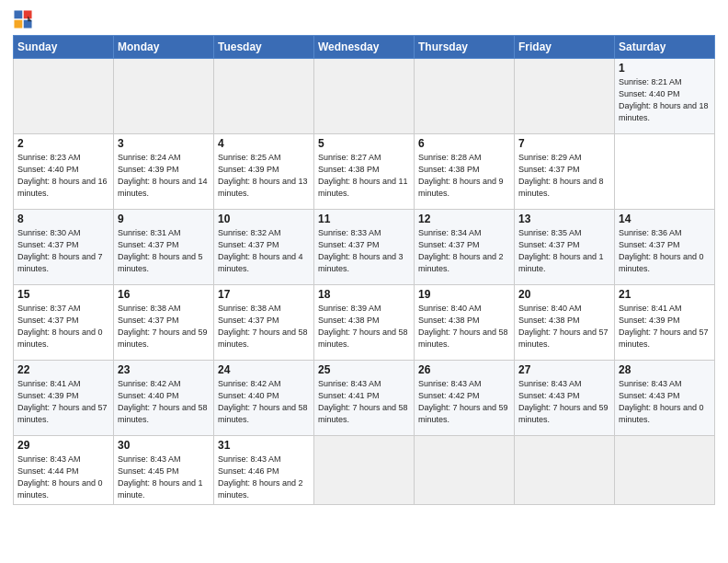  I want to click on day-number: 14, so click(665, 219).